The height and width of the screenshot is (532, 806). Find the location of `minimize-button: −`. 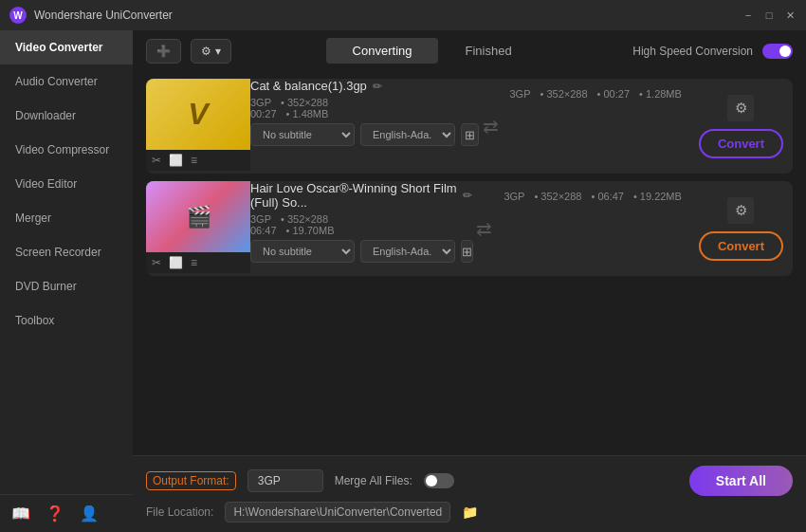

minimize-button: − is located at coordinates (748, 15).